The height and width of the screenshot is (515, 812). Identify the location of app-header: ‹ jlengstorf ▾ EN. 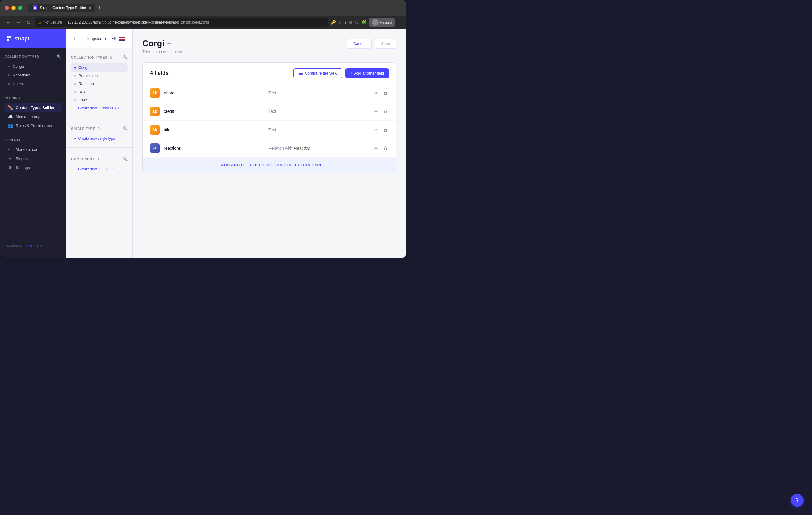
(99, 38).